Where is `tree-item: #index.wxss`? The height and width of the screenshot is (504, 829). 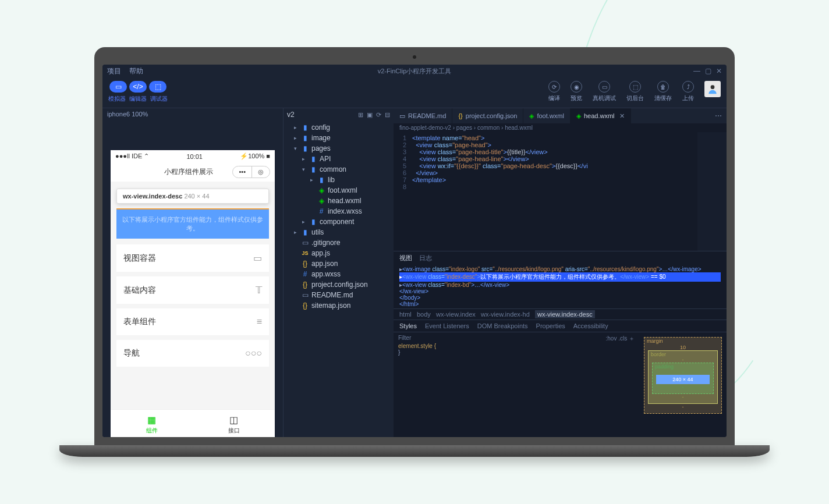
tree-item: #index.wxss is located at coordinates (339, 211).